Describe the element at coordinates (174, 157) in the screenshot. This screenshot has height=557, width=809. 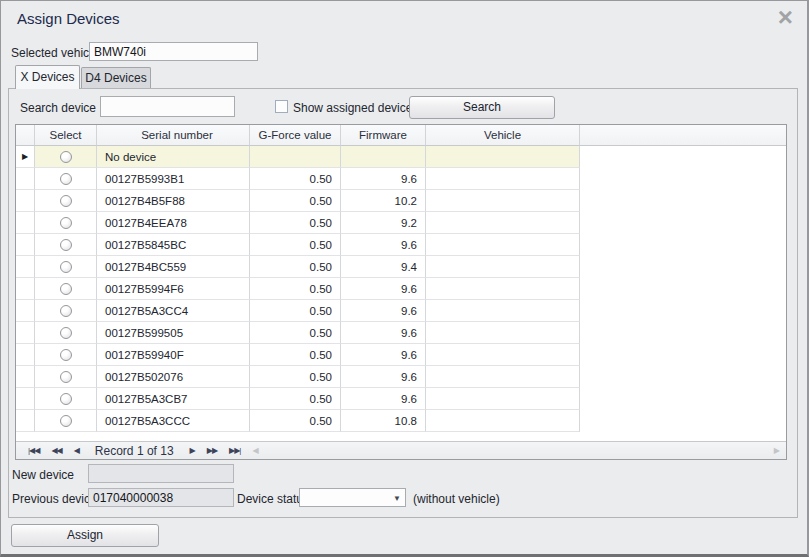
I see `serial-number-cell: No device` at that location.